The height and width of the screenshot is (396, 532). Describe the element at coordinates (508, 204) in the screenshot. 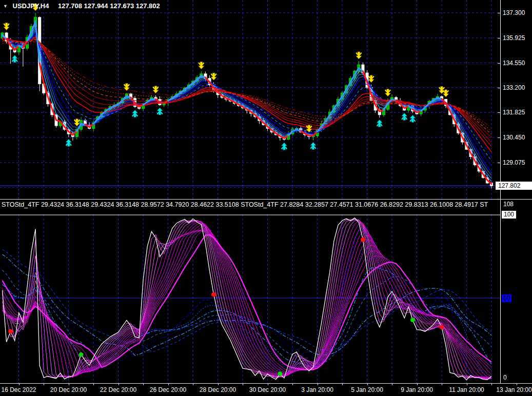

I see `indicator-scale-max-label: 108` at that location.